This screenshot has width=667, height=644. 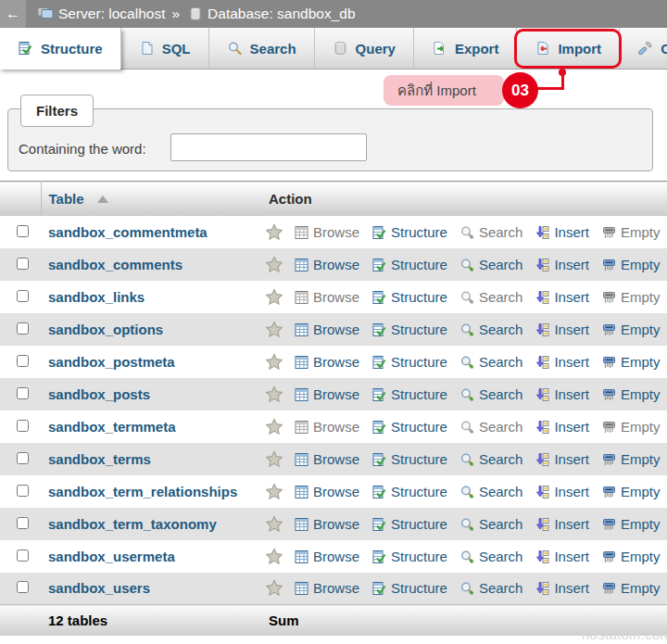 I want to click on table-name-link: sandbox_options, so click(x=102, y=330).